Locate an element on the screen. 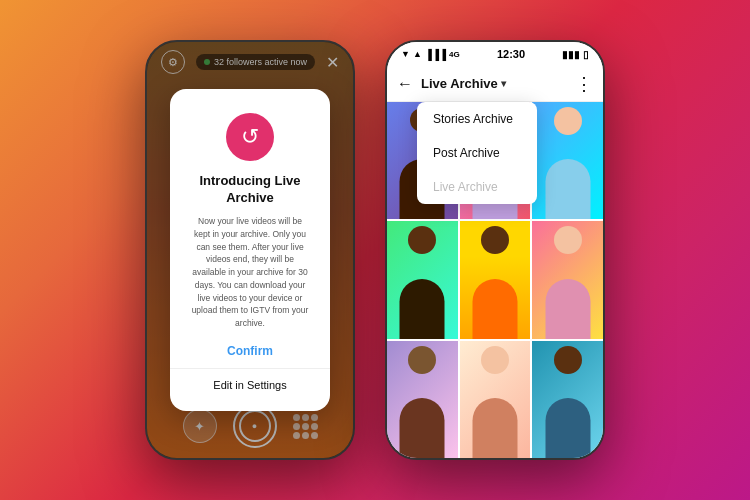 The image size is (750, 500). nav-bar: ← Live Archive ▾ ⋮ is located at coordinates (495, 84).